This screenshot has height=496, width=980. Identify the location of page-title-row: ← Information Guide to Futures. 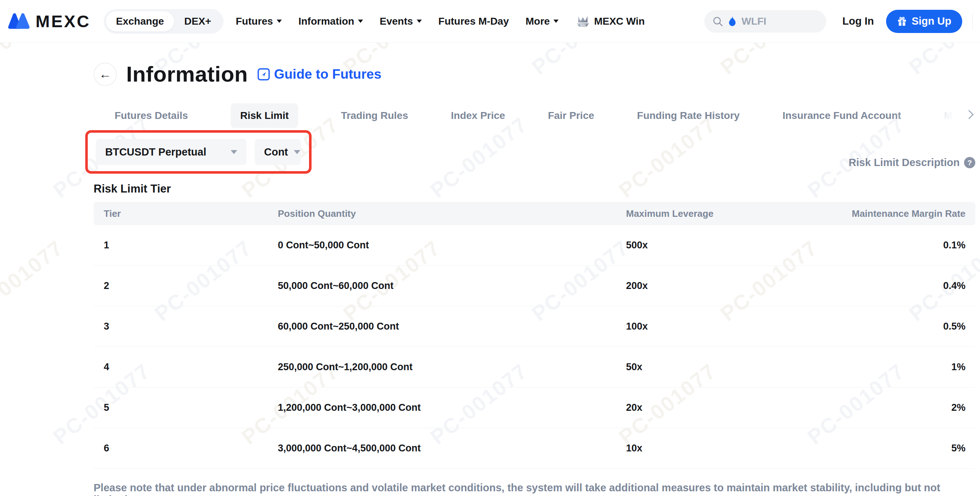
(535, 74).